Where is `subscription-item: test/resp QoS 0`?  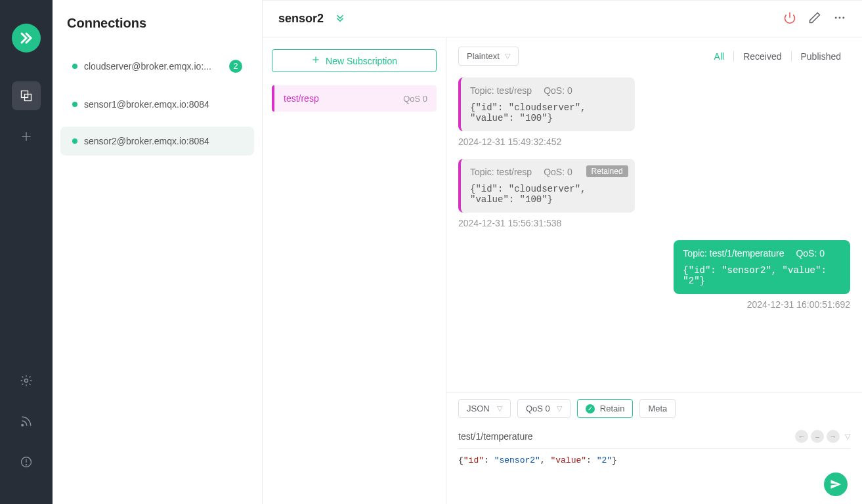 subscription-item: test/resp QoS 0 is located at coordinates (355, 98).